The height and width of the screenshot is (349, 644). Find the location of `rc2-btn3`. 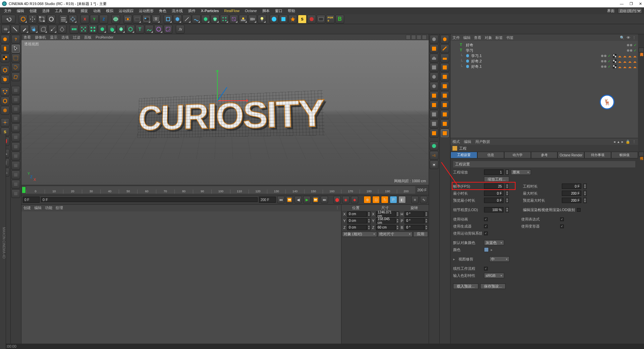

rc2-btn3 is located at coordinates (445, 58).